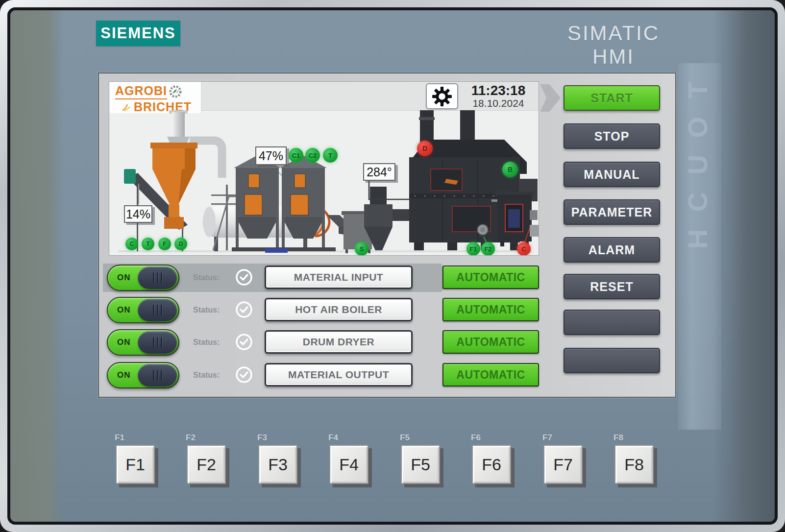  What do you see at coordinates (698, 165) in the screenshot?
I see `touch-label: T O U C H` at bounding box center [698, 165].